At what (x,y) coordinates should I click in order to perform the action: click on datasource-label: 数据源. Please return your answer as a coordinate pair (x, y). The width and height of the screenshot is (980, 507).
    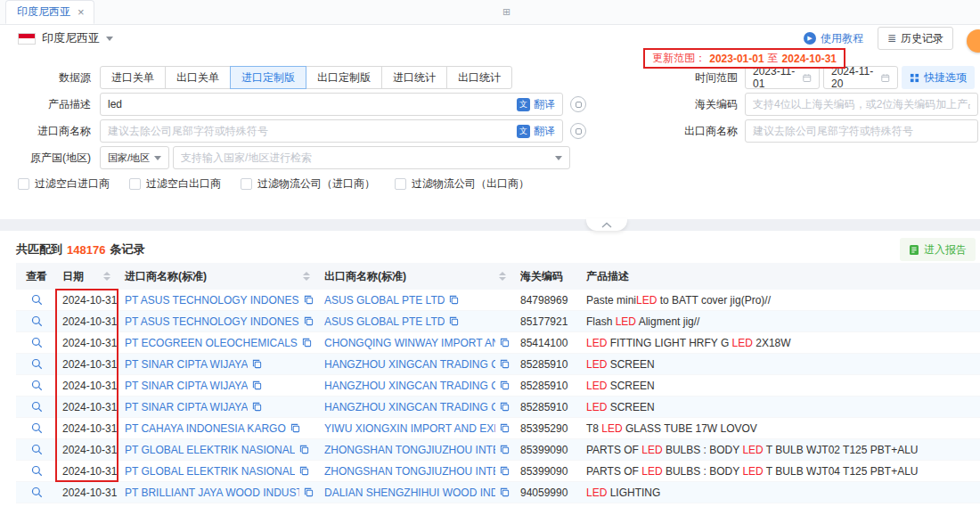
    Looking at the image, I should click on (50, 78).